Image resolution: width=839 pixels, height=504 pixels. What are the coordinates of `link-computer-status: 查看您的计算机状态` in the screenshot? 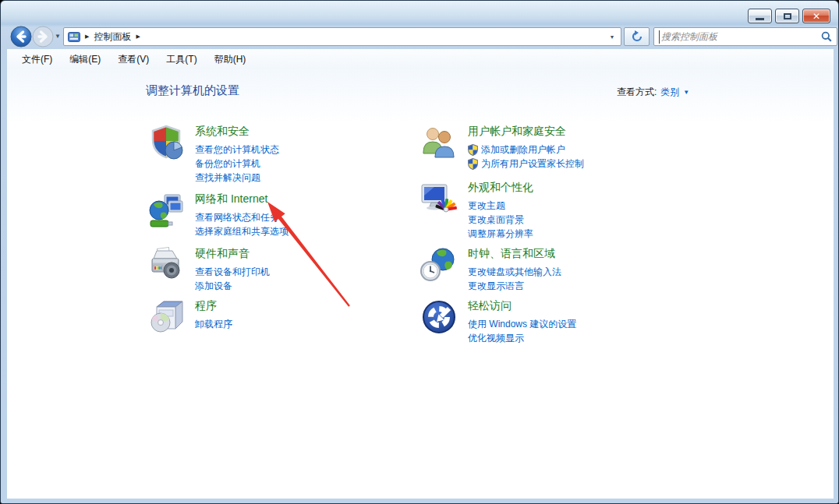 It's located at (237, 150).